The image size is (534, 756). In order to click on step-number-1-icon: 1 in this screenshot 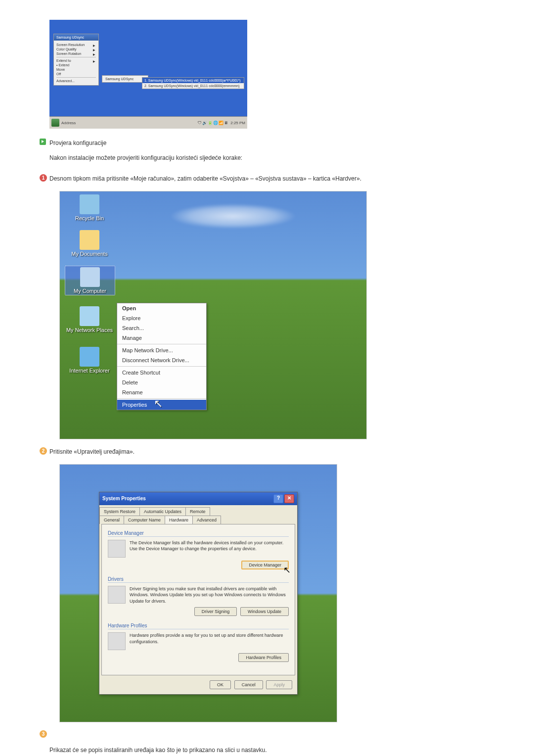, I will do `click(44, 178)`.